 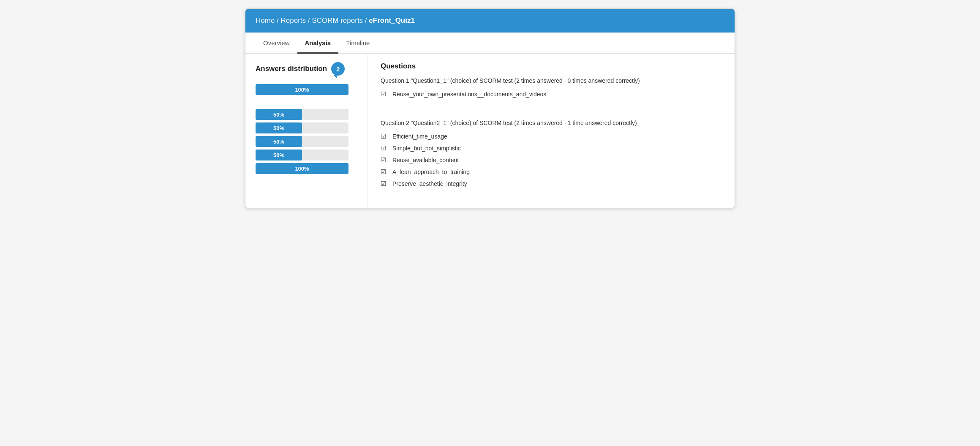 What do you see at coordinates (392, 20) in the screenshot?
I see `breadcrumb-bold: eFront_Quiz1` at bounding box center [392, 20].